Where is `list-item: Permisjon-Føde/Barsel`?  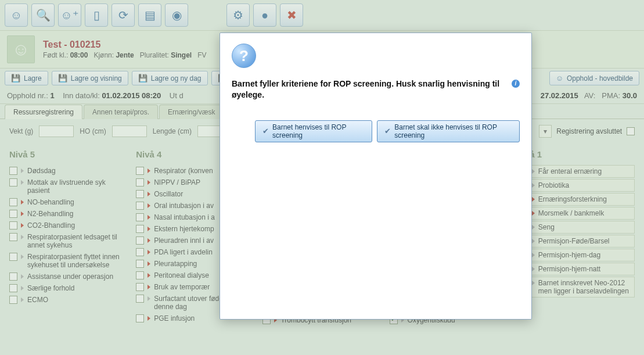 list-item: Permisjon-Føde/Barsel is located at coordinates (575, 241).